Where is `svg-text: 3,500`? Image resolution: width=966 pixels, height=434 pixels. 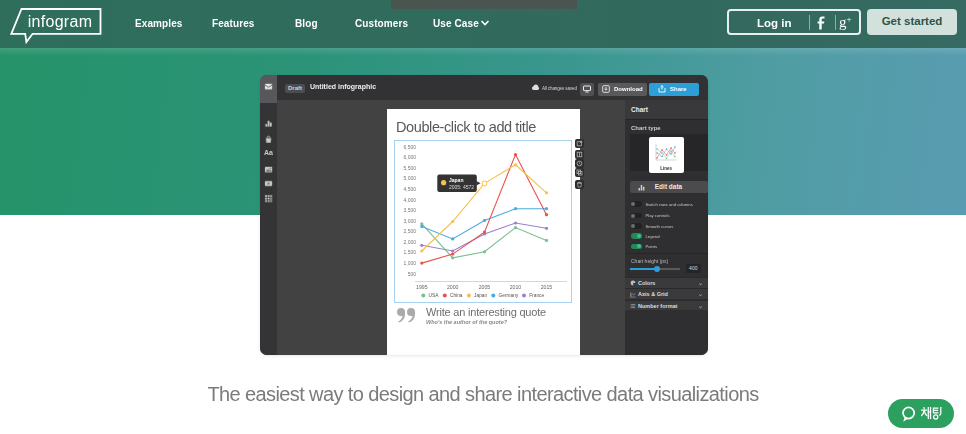
svg-text: 3,500 is located at coordinates (410, 210).